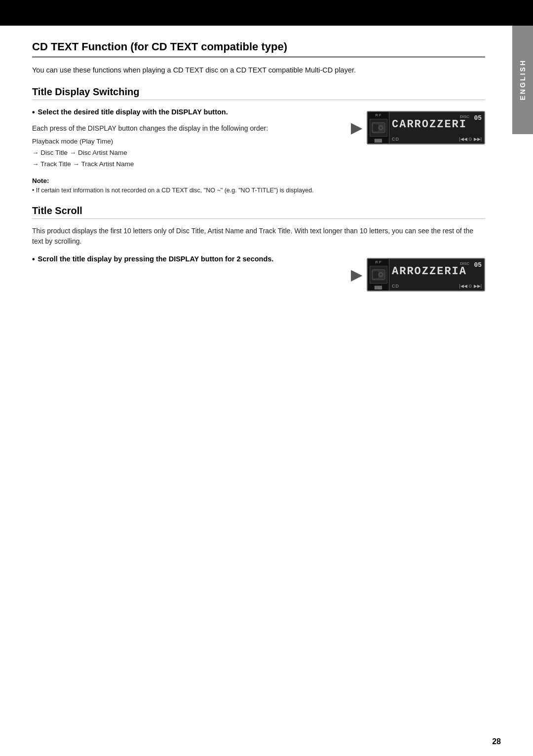 The image size is (533, 756). I want to click on note-text: • If certain text information is not rec…, so click(184, 190).